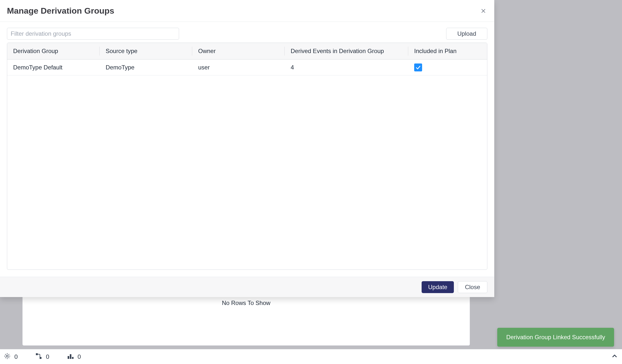 The image size is (622, 364). Describe the element at coordinates (247, 67) in the screenshot. I see `table-row: DemoType Default DemoType user 4` at that location.